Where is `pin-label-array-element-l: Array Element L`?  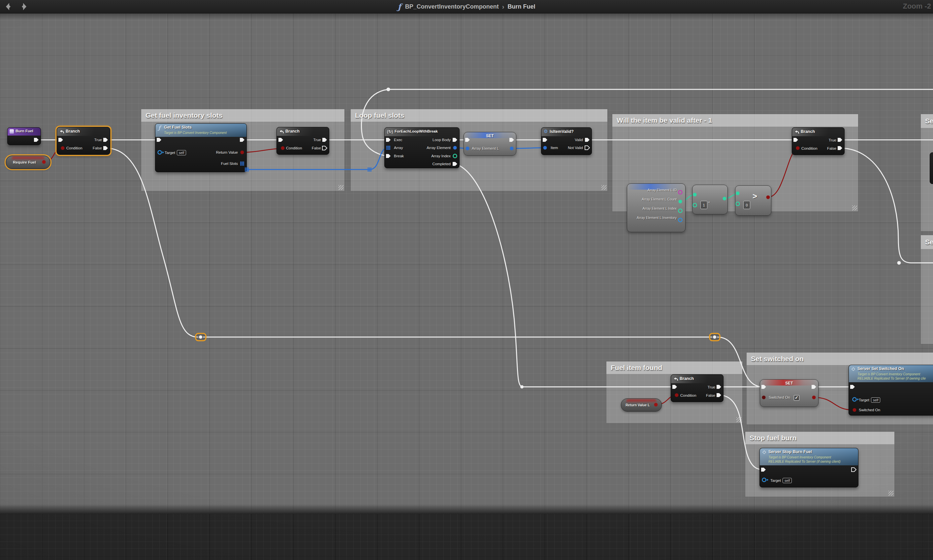 pin-label-array-element-l: Array Element L is located at coordinates (485, 149).